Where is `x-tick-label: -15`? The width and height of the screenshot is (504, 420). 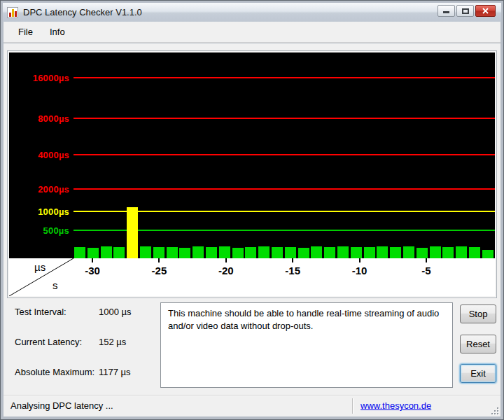
x-tick-label: -15 is located at coordinates (293, 270).